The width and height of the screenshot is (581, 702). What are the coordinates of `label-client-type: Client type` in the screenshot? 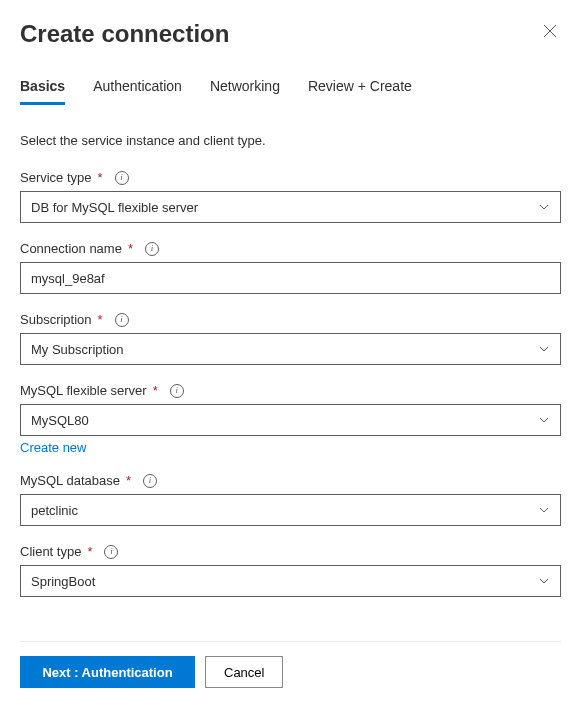 It's located at (50, 552).